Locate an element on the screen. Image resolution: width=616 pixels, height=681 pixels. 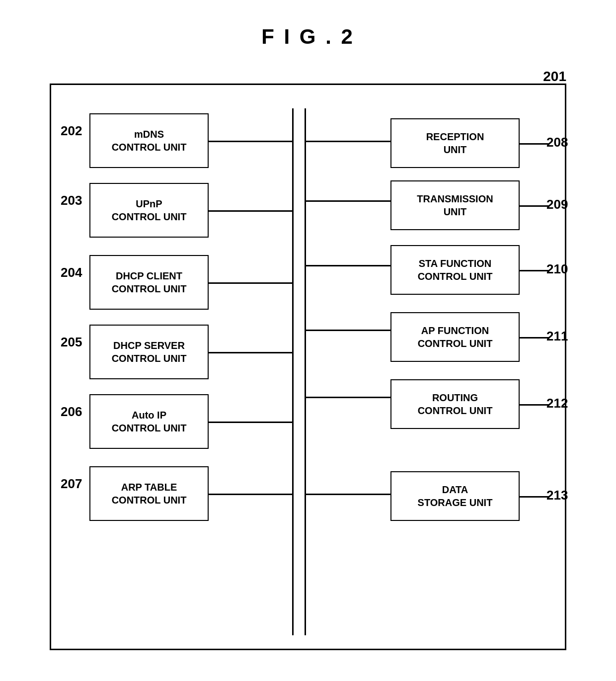
ref-label-210: 210 is located at coordinates (557, 269).